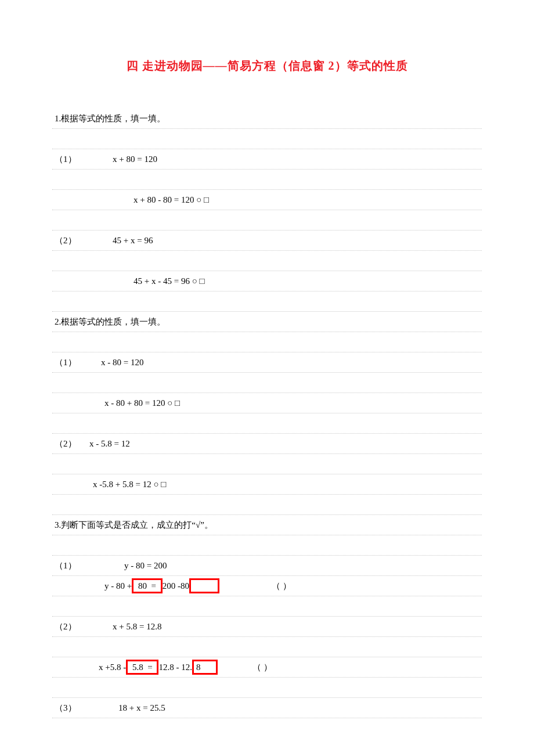  Describe the element at coordinates (132, 240) in the screenshot. I see `q1-p2-equation: 45 + x = 96` at that location.